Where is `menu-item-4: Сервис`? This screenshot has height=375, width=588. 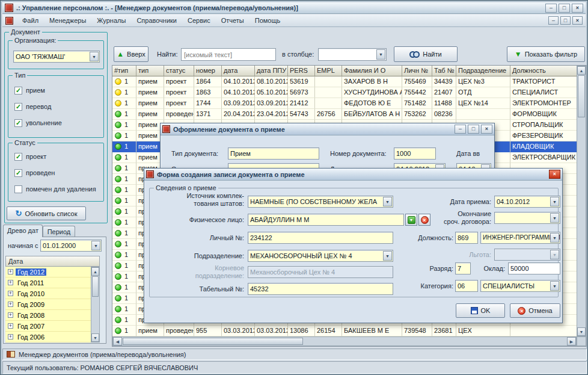 menu-item-4: Сервис is located at coordinates (199, 20).